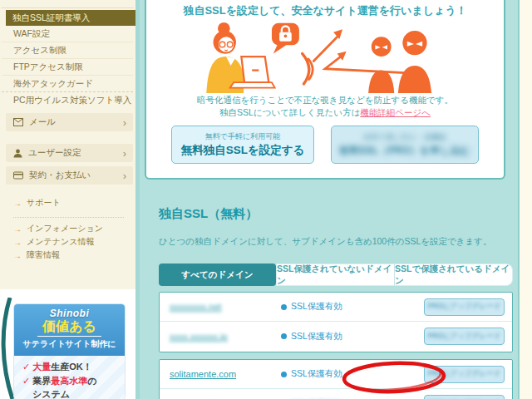 The height and width of the screenshot is (399, 532). What do you see at coordinates (336, 274) in the screenshot?
I see `domain-filter-tabs: すべてのドメイン SSL保護されていないドメイン SSLで保護されているドメイン` at bounding box center [336, 274].